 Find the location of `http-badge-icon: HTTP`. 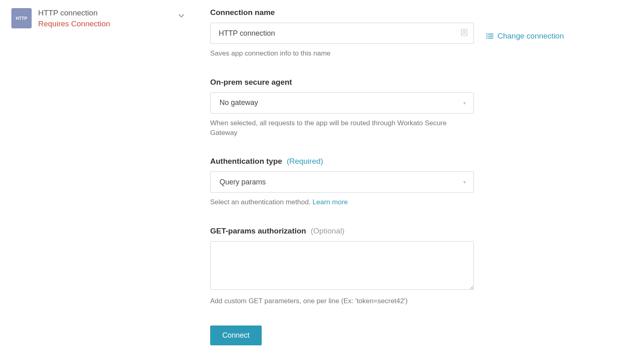

http-badge-icon: HTTP is located at coordinates (22, 18).